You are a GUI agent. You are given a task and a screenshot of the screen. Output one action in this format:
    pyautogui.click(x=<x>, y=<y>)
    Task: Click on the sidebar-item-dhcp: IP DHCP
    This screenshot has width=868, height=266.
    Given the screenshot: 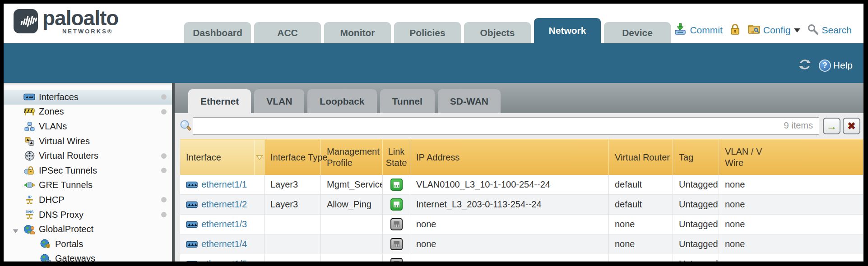 What is the action you would take?
    pyautogui.click(x=88, y=200)
    